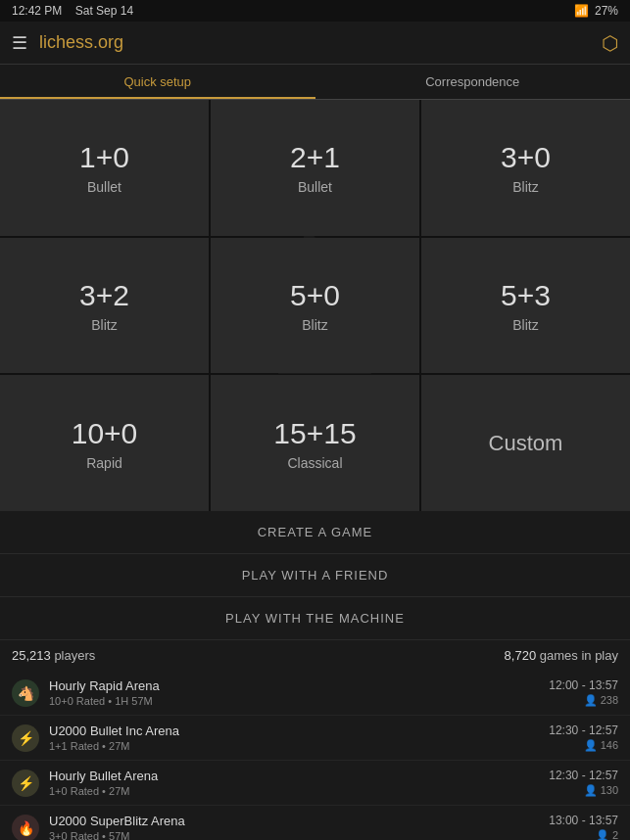  I want to click on tournament-info: U2000 Bullet Inc Arena 1+1 Rated • 27M, so click(299, 738).